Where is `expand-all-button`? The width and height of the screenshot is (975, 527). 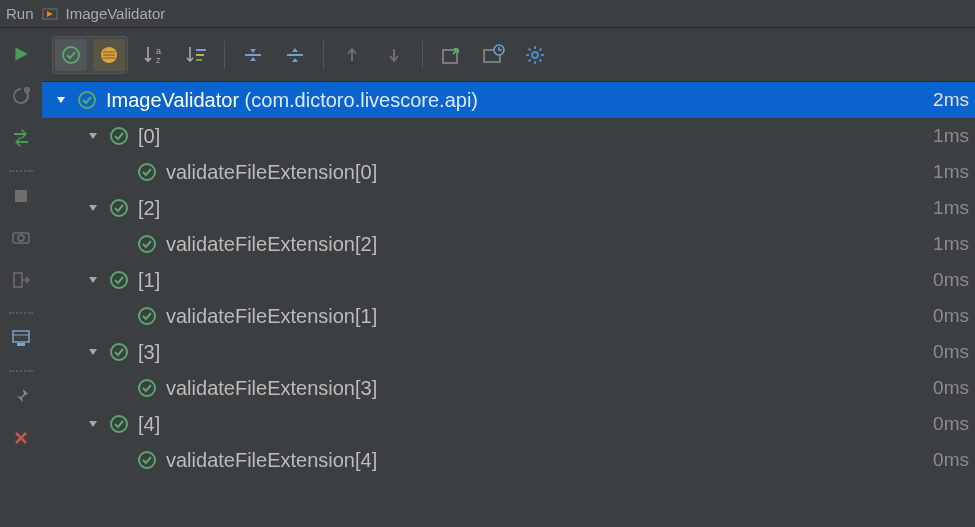 expand-all-button is located at coordinates (253, 55).